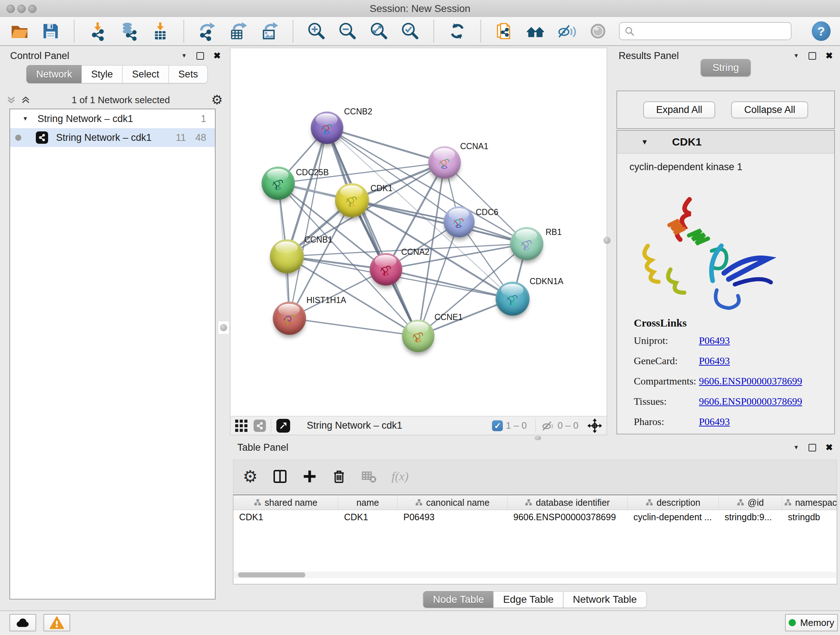  What do you see at coordinates (11, 100) in the screenshot?
I see `collapse-all-chevron-icon` at bounding box center [11, 100].